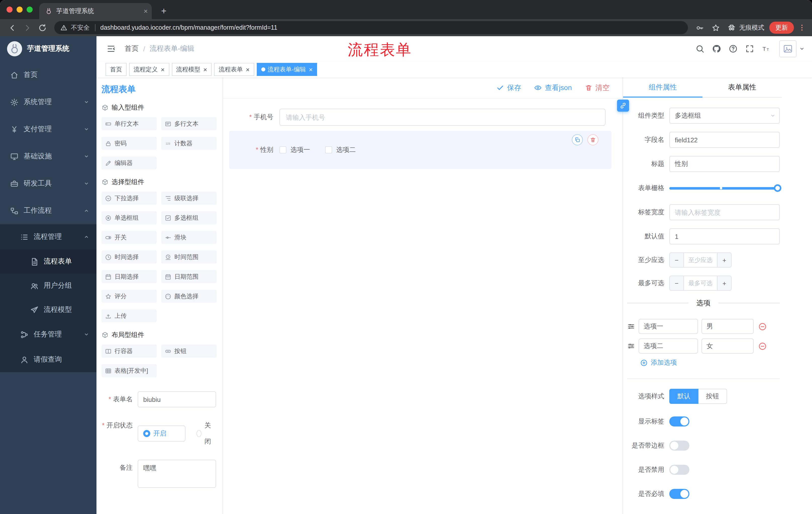 The height and width of the screenshot is (514, 812). Describe the element at coordinates (48, 211) in the screenshot. I see `sidebar-item-workflow: 工作流程` at that location.